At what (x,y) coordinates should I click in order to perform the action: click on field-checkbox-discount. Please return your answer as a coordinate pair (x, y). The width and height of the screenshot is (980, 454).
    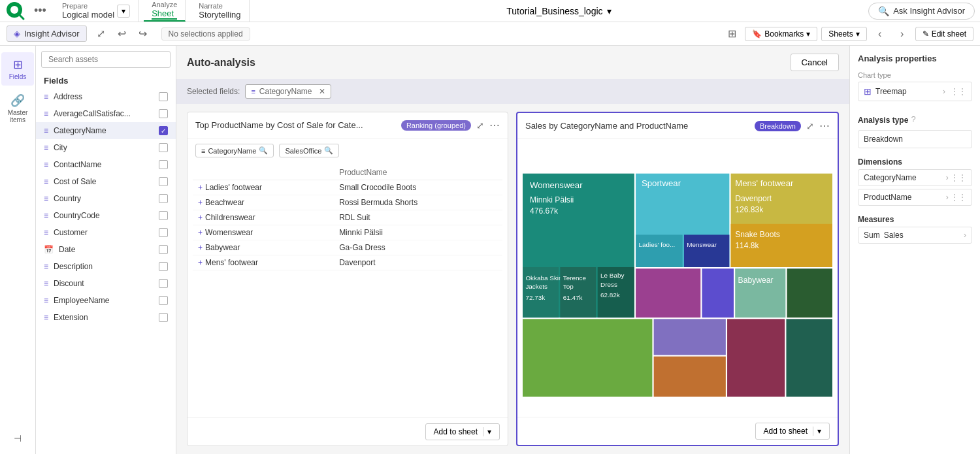
    Looking at the image, I should click on (163, 284).